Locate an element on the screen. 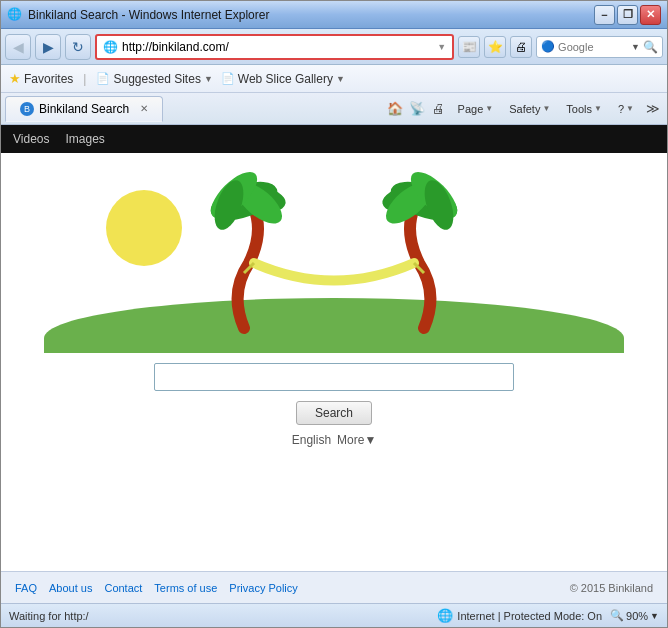  language-bar: English More▼ is located at coordinates (334, 440).